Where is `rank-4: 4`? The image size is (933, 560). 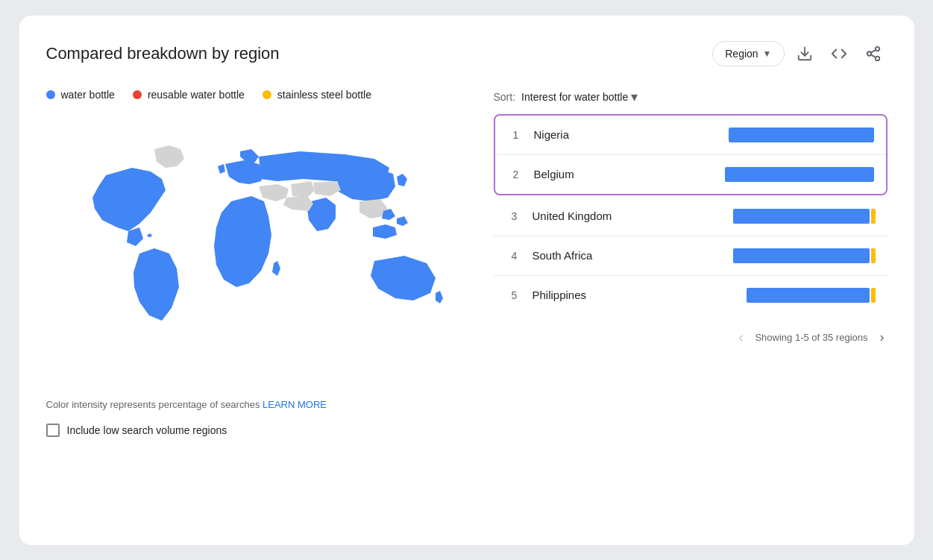 rank-4: 4 is located at coordinates (515, 256).